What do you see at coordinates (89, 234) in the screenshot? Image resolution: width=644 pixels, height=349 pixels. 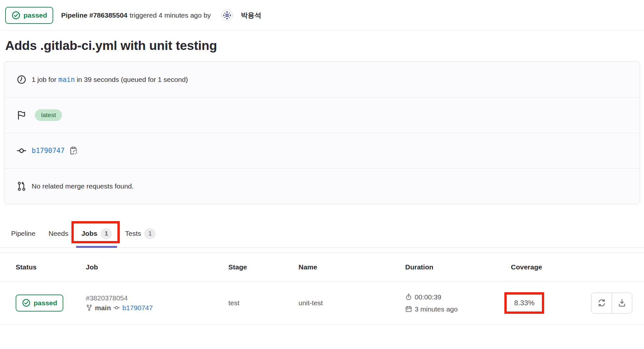 I see `tab-jobs-label: Jobs` at bounding box center [89, 234].